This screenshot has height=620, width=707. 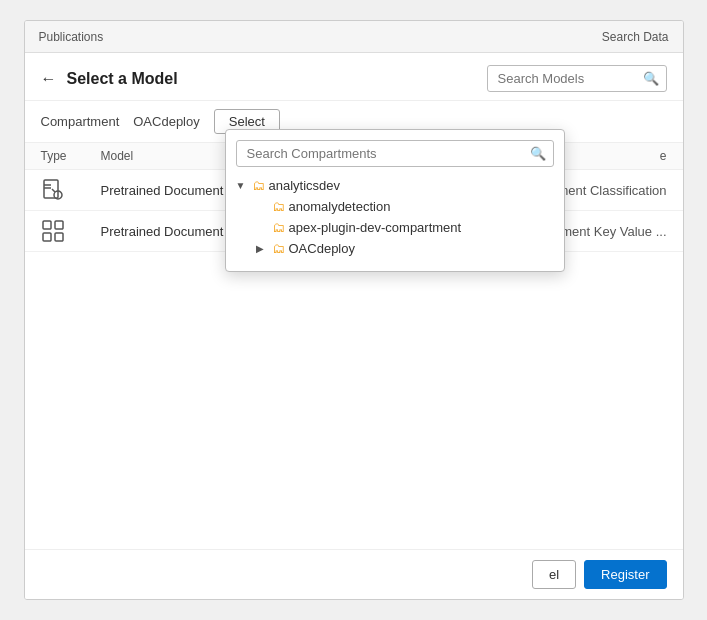 What do you see at coordinates (395, 154) in the screenshot?
I see `compartment-search-input` at bounding box center [395, 154].